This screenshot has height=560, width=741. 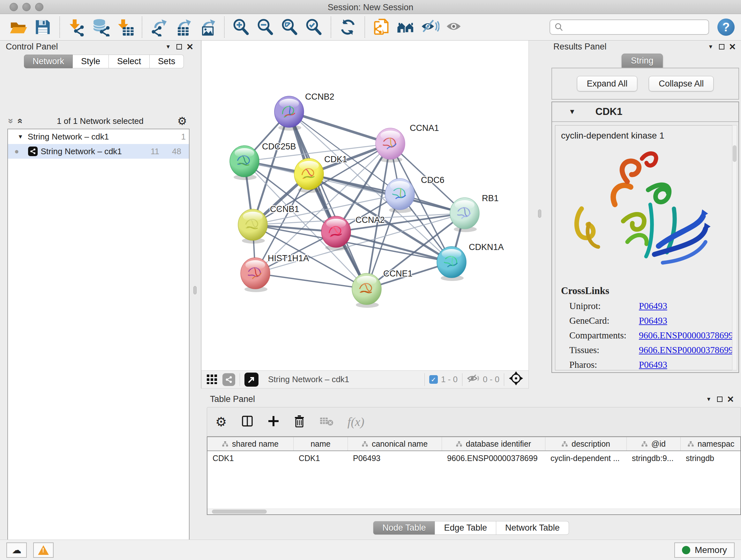 What do you see at coordinates (340, 128) in the screenshot?
I see `edge-CCNB2-CCNA1` at bounding box center [340, 128].